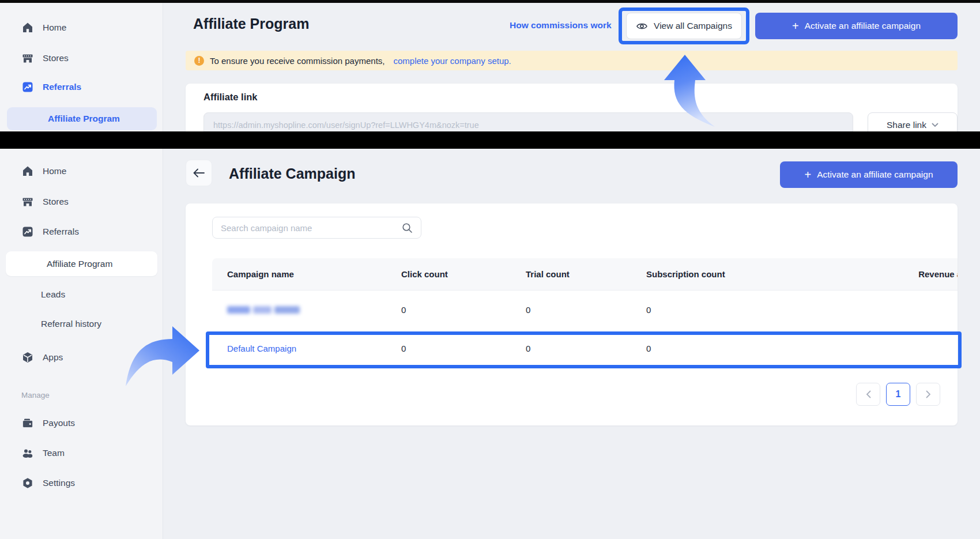  What do you see at coordinates (28, 423) in the screenshot?
I see `payouts-icon` at bounding box center [28, 423].